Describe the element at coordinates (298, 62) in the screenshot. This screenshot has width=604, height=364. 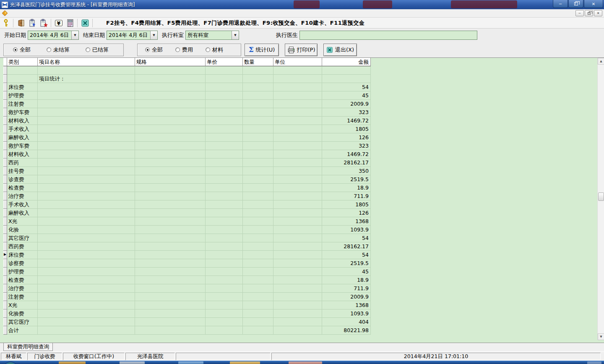
I see `column-header-unit: 单位` at that location.